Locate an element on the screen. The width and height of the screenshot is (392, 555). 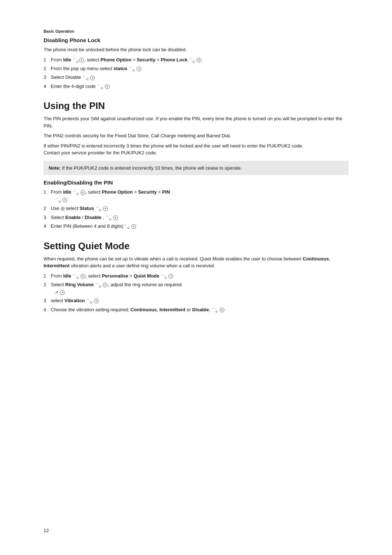
note-box: Note: If the PUK/PUK2 code is entered in… is located at coordinates (196, 168).